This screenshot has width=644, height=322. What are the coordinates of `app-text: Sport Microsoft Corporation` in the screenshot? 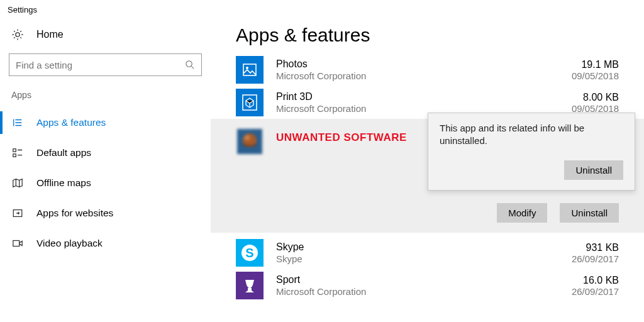 It's located at (424, 286).